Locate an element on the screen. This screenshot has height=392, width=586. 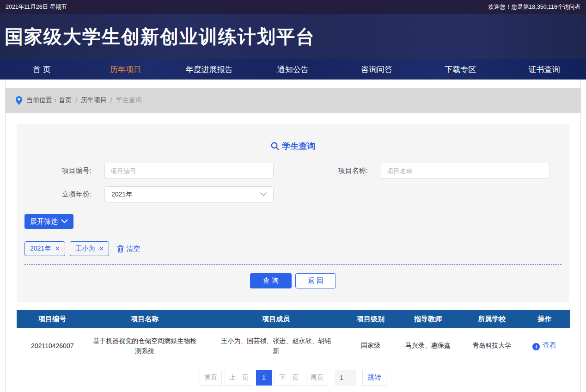
topbar: 2021年11月26日 星期五 欢迎您！您是第18,350,116个访问者 is located at coordinates (293, 7).